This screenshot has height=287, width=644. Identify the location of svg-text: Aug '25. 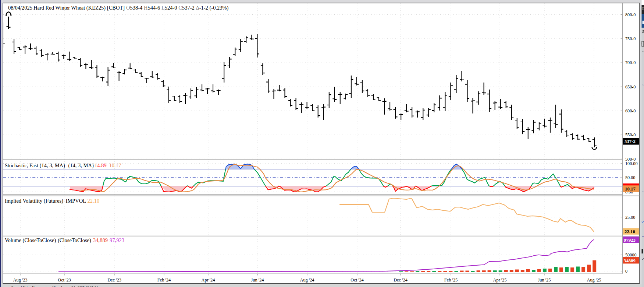
(594, 280).